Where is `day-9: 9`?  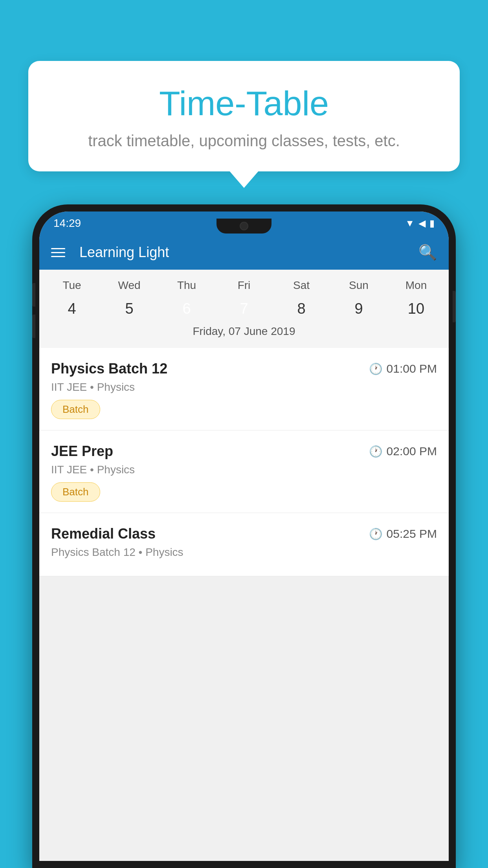 day-9: 9 is located at coordinates (359, 309).